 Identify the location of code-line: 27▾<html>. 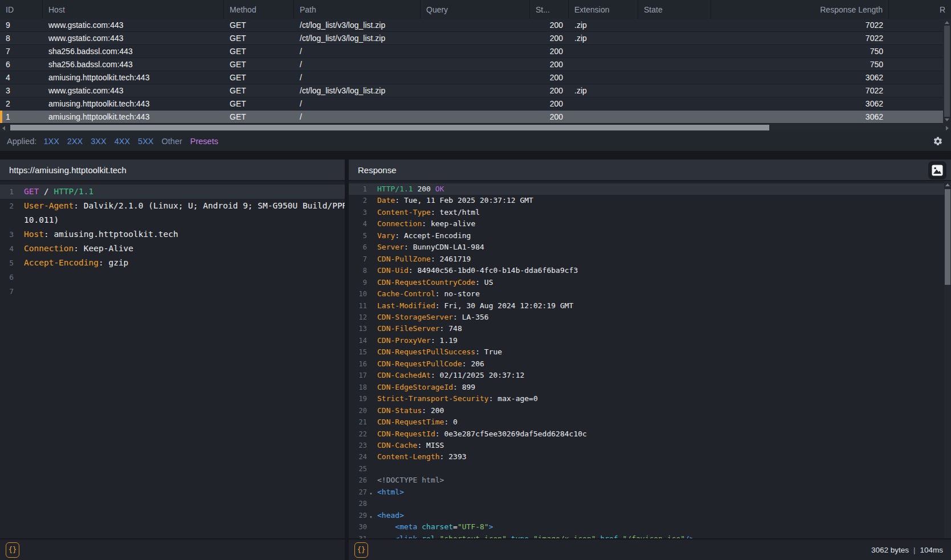
(650, 492).